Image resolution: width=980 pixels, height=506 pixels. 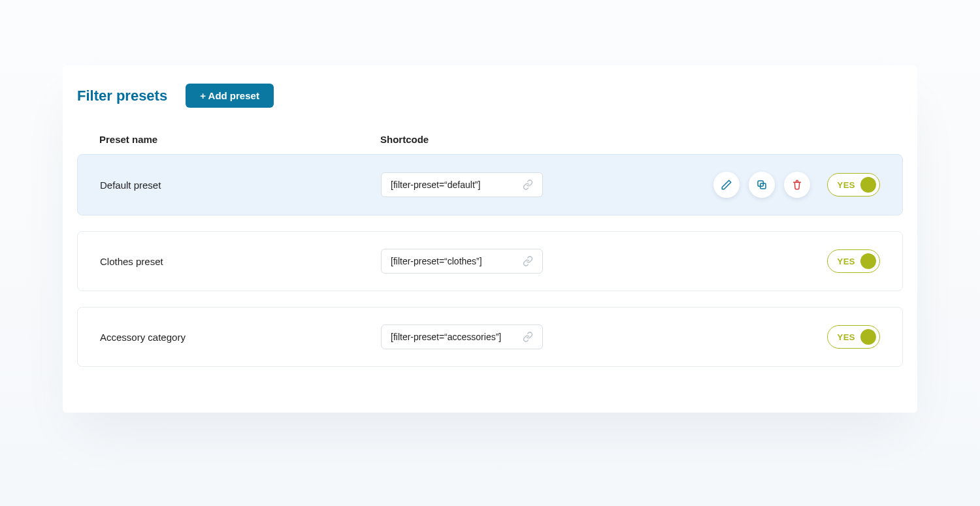 What do you see at coordinates (797, 185) in the screenshot?
I see `trash-icon` at bounding box center [797, 185].